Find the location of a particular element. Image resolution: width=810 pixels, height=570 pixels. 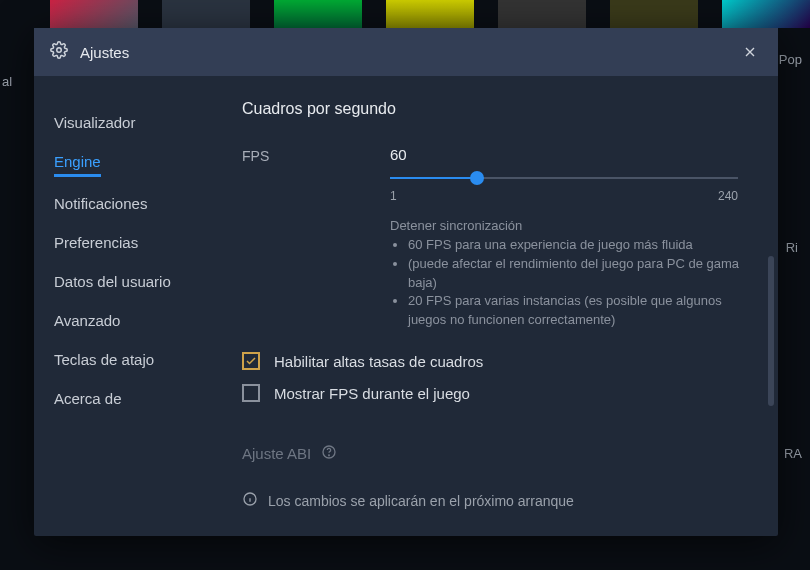

bg-label-pop: Pop is located at coordinates (790, 60).